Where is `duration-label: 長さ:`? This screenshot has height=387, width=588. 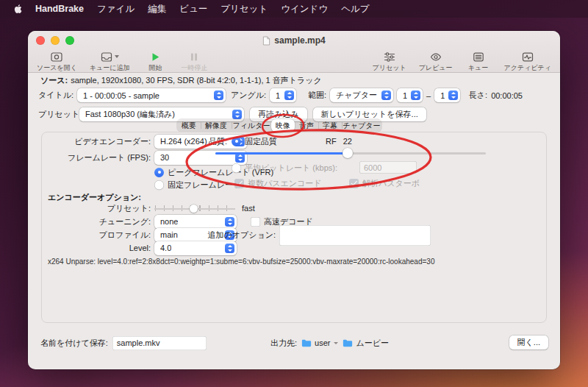 duration-label: 長さ: is located at coordinates (476, 96).